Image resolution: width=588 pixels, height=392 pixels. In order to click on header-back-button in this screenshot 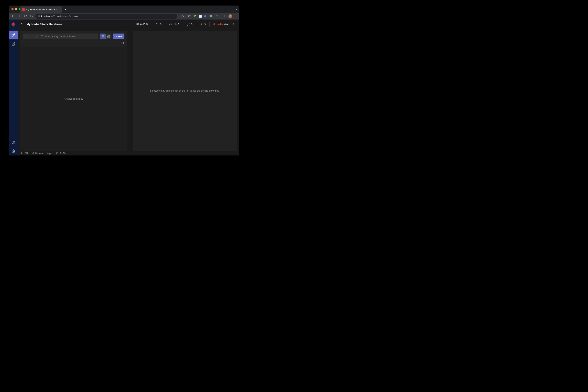, I will do `click(22, 24)`.